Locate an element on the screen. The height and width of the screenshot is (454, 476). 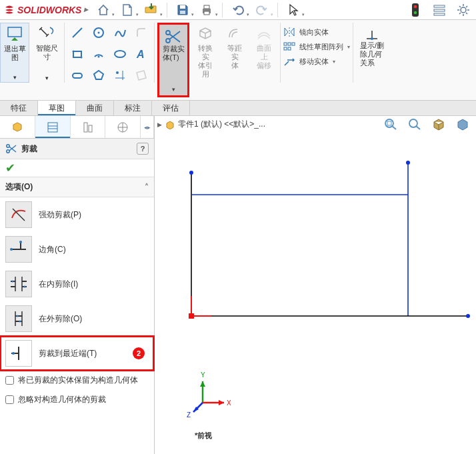
confirm-button: ✔ is located at coordinates (77, 168).